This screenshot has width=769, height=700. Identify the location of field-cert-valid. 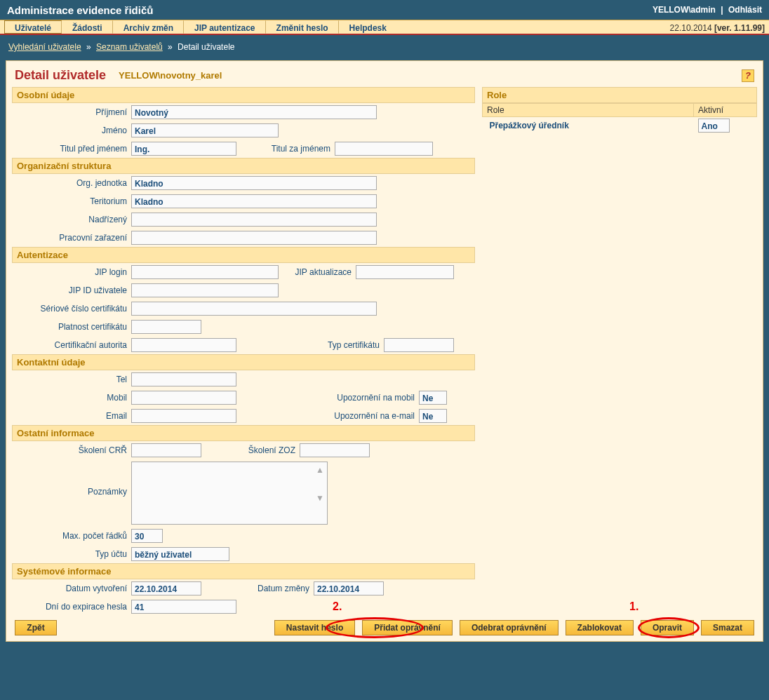
(166, 327).